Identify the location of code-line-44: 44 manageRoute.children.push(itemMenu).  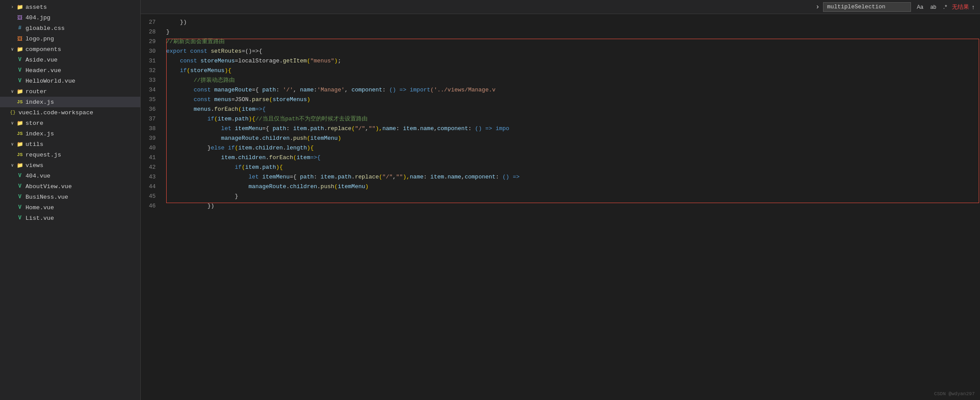
(560, 187).